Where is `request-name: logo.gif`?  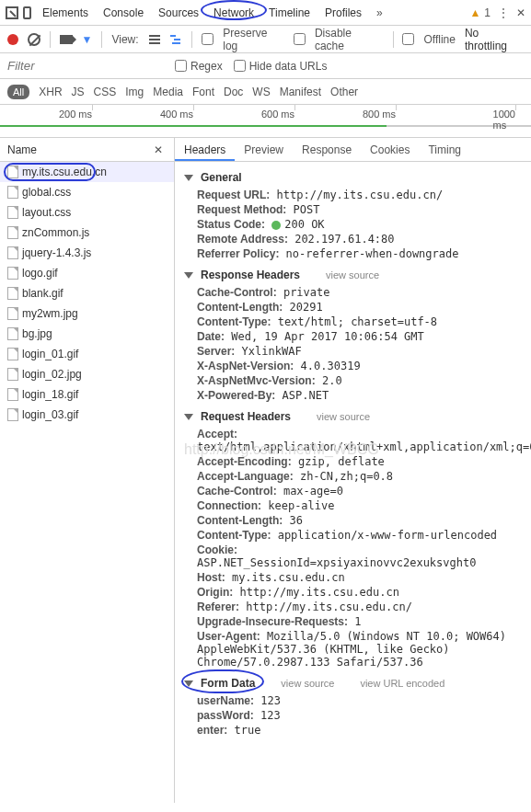 request-name: logo.gif is located at coordinates (40, 273).